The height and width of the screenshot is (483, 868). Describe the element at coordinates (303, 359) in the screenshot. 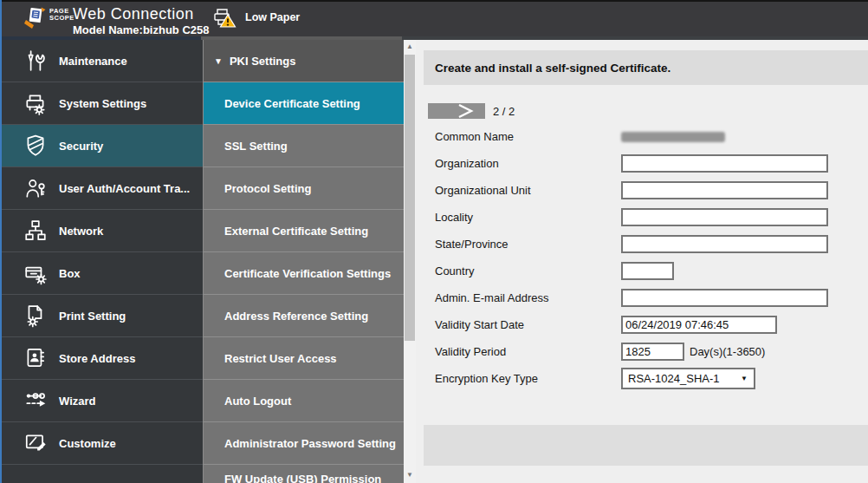

I see `submenu-item-restrict-user-access: Restrict User Access` at that location.